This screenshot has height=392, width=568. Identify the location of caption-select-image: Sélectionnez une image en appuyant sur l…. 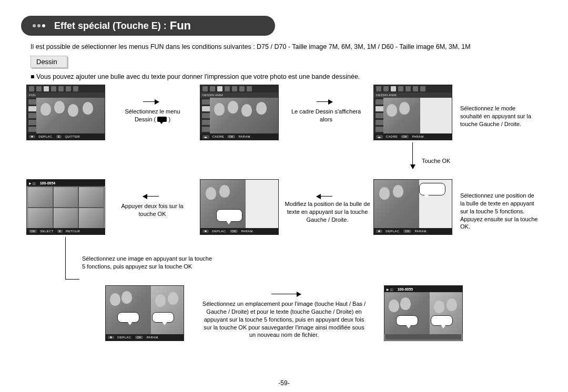
(161, 263).